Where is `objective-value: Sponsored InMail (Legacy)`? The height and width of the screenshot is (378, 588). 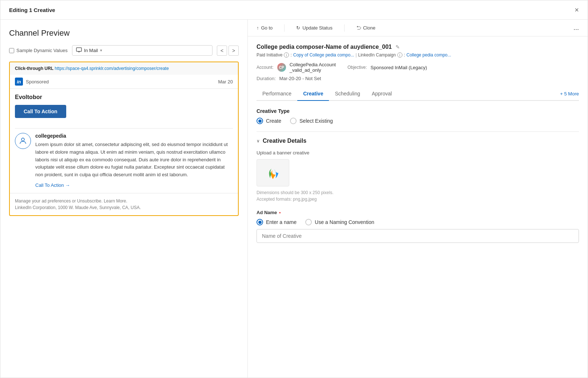 objective-value: Sponsored InMail (Legacy) is located at coordinates (399, 68).